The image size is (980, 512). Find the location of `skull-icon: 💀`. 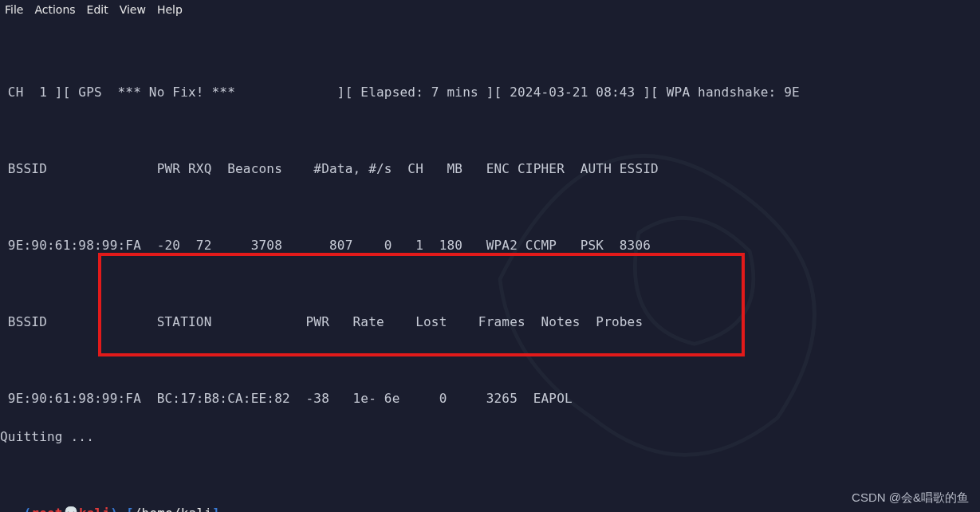

skull-icon: 💀 is located at coordinates (71, 509).